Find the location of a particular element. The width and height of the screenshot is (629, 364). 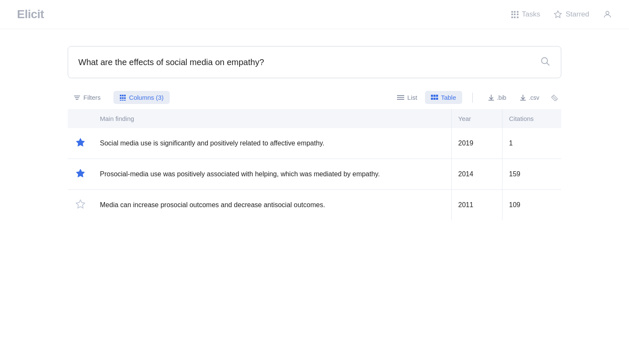

row-year-cell: 2011 is located at coordinates (477, 205).